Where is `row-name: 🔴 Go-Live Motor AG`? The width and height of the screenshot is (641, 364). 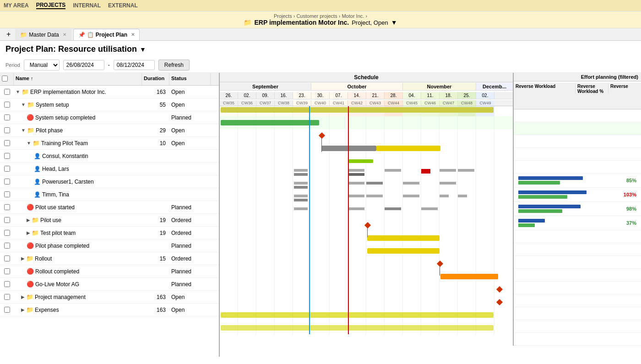 row-name: 🔴 Go-Live Motor AG is located at coordinates (78, 284).